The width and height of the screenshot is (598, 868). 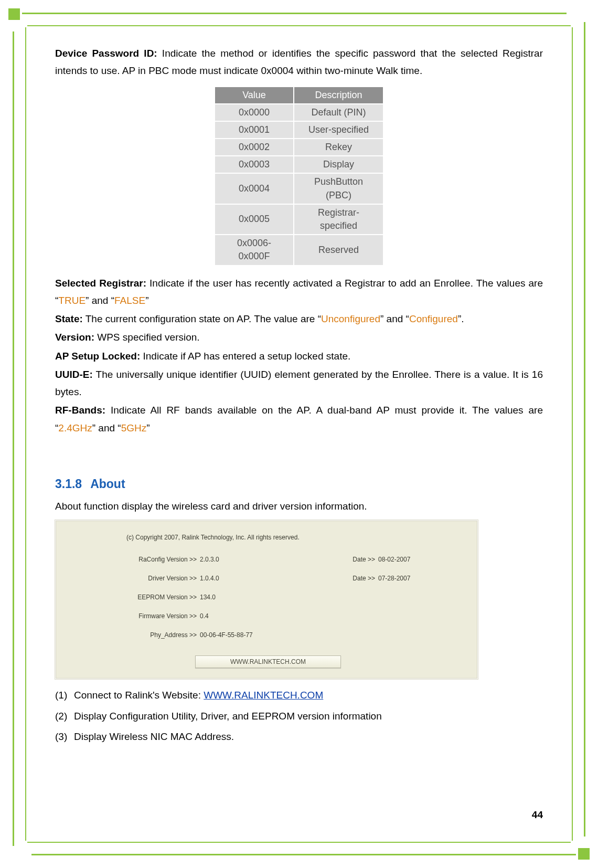 What do you see at coordinates (134, 428) in the screenshot?
I see `value-5ghz: 5GHz` at bounding box center [134, 428].